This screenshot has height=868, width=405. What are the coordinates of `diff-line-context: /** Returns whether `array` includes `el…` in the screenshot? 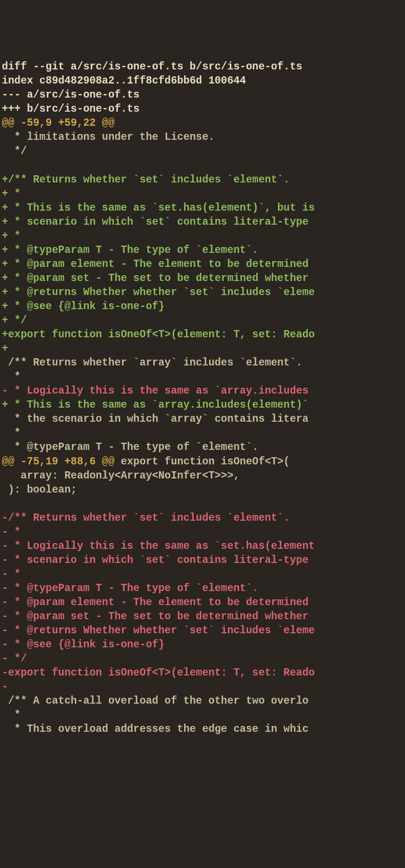 It's located at (202, 363).